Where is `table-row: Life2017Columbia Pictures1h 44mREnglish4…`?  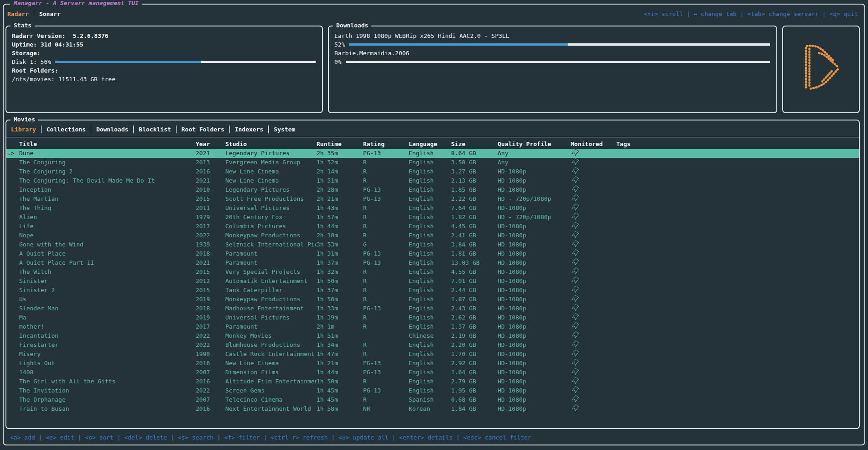
table-row: Life2017Columbia Pictures1h 44mREnglish4… is located at coordinates (432, 226).